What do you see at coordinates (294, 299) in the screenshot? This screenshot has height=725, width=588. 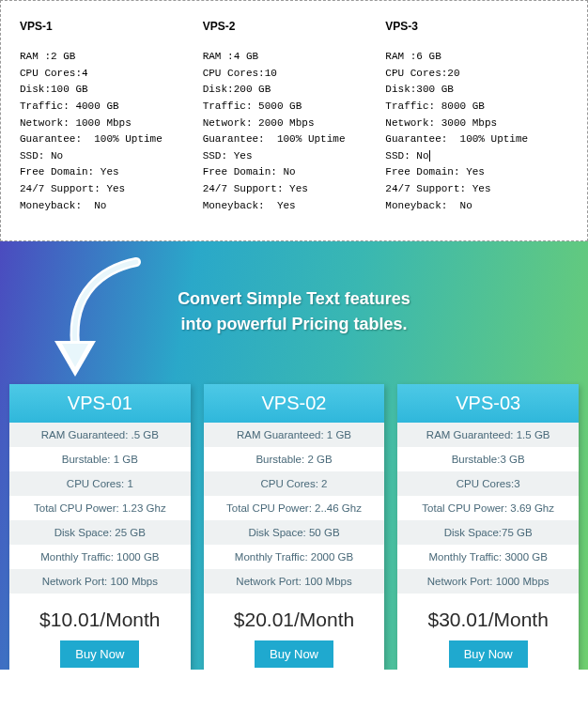 I see `hero-title-line-1: Convert Simple Text features` at bounding box center [294, 299].